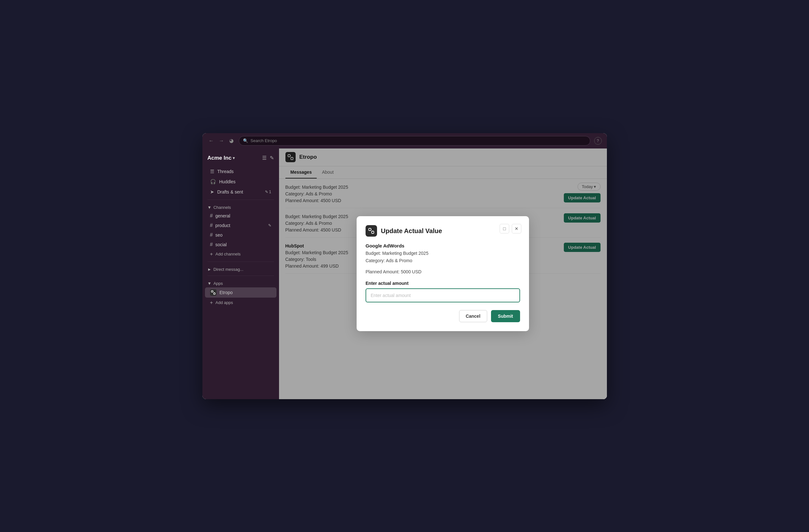 Image resolution: width=809 pixels, height=532 pixels. I want to click on etropo-app-icon, so click(213, 292).